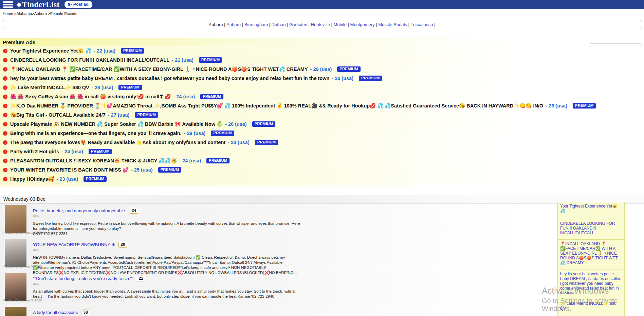  What do you see at coordinates (338, 250) in the screenshot?
I see `country-label: USA` at bounding box center [338, 250].